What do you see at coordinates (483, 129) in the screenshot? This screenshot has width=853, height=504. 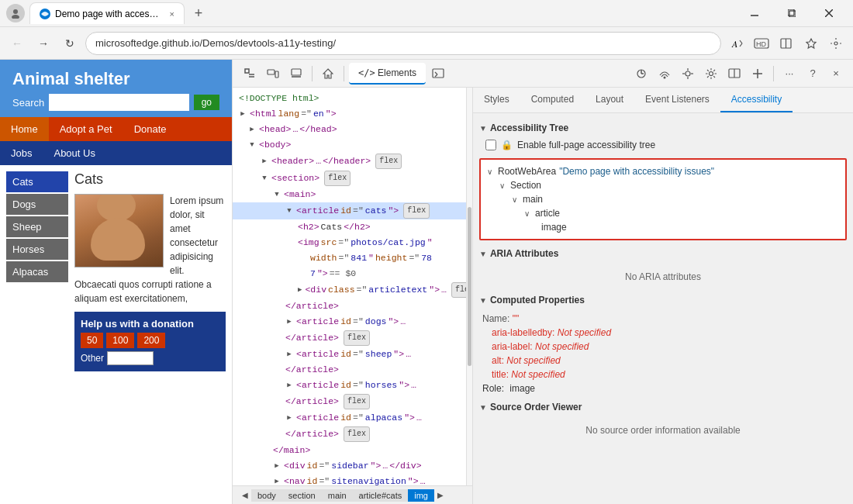 I see `a11y-tree-toggle: ▼` at bounding box center [483, 129].